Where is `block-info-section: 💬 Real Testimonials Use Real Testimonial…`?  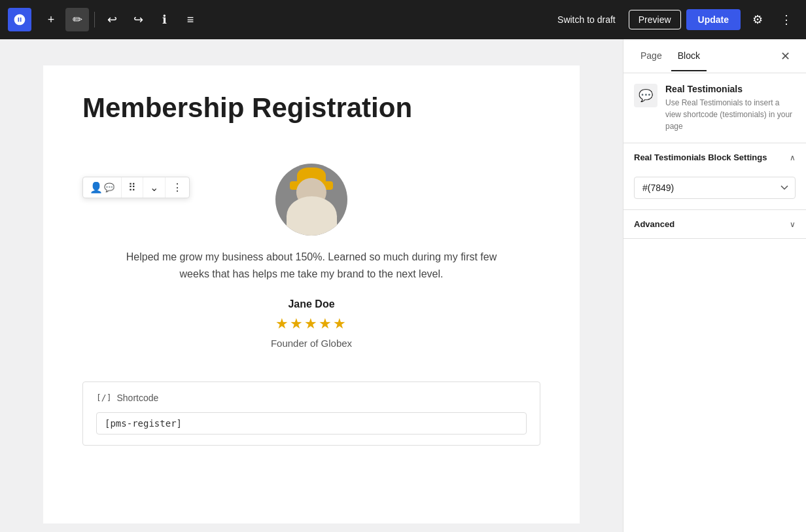
block-info-section: 💬 Real Testimonials Use Real Testimonial… is located at coordinates (714, 109).